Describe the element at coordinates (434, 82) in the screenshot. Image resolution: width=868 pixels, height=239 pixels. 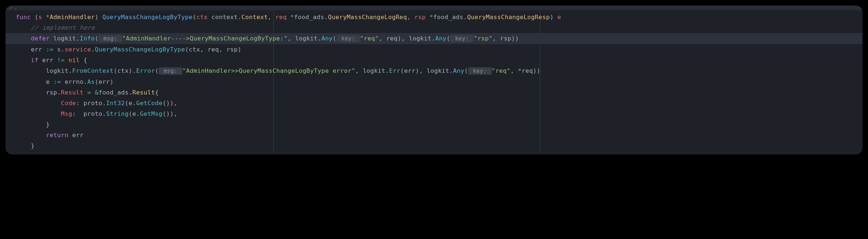
I see `code-line: e := errno.As(err)` at that location.